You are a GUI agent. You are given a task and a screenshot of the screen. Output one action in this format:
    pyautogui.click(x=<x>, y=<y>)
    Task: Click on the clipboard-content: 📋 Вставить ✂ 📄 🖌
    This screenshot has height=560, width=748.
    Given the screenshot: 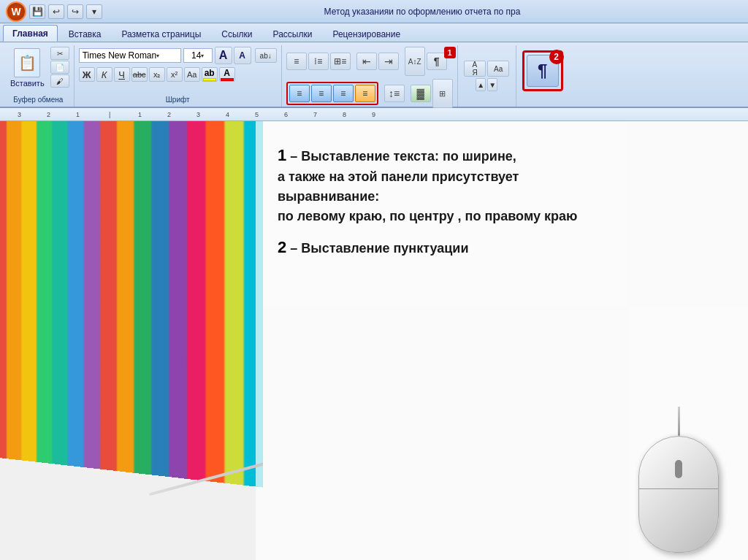 What is the action you would take?
    pyautogui.click(x=38, y=70)
    